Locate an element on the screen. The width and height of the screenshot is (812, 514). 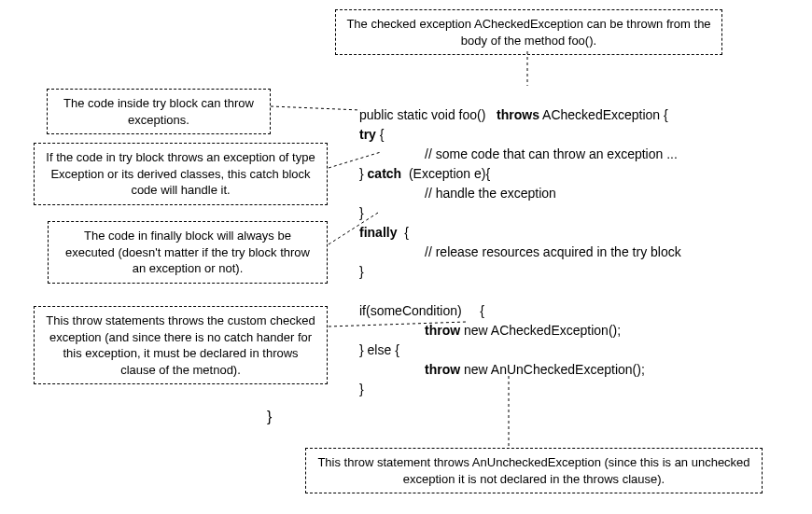
callout-throw-checked: This throw statements throws the custom … is located at coordinates (181, 345).